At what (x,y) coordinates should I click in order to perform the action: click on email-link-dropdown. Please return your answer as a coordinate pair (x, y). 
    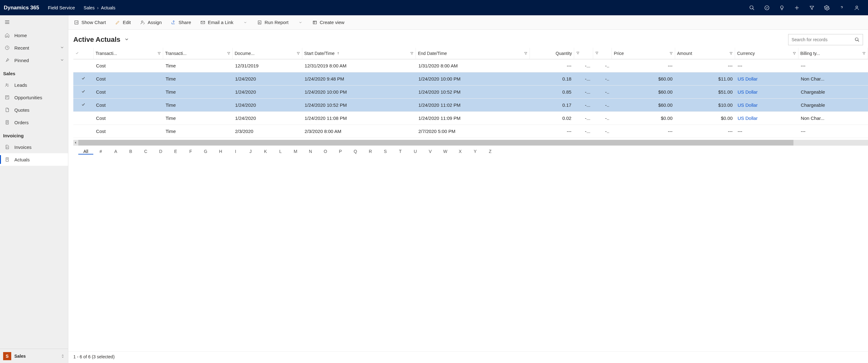
    Looking at the image, I should click on (245, 22).